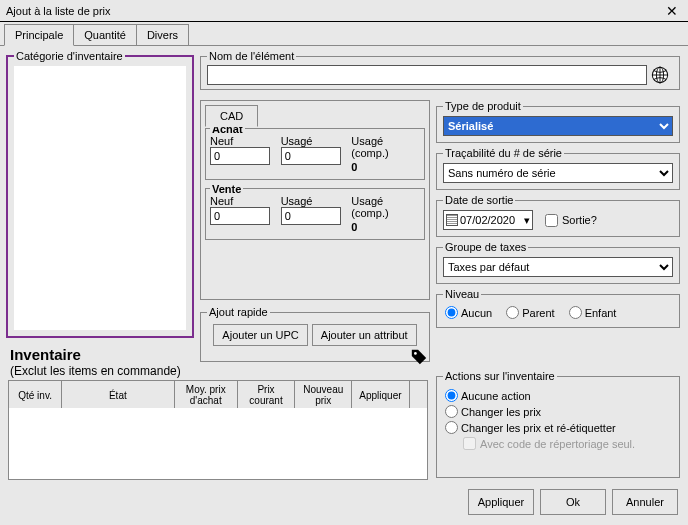 This screenshot has width=688, height=525. What do you see at coordinates (488, 220) in the screenshot?
I see `release-date-input: 07/02/2020 ▾` at bounding box center [488, 220].